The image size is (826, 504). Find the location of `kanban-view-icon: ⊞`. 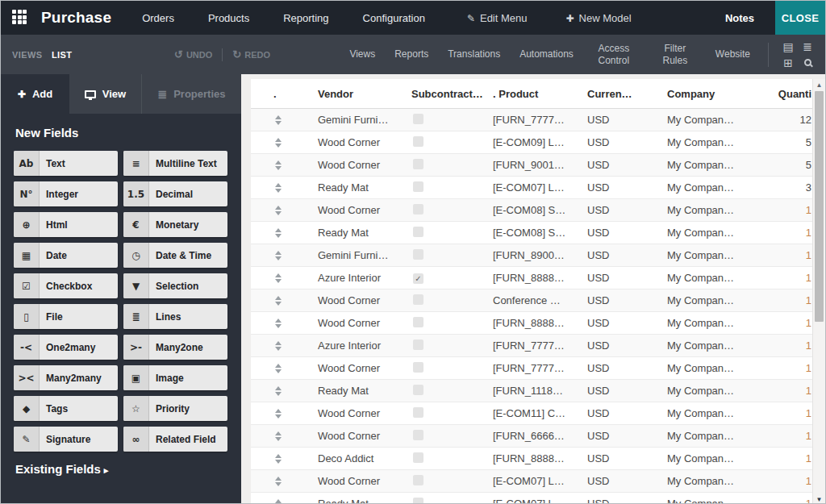

kanban-view-icon: ⊞ is located at coordinates (788, 63).